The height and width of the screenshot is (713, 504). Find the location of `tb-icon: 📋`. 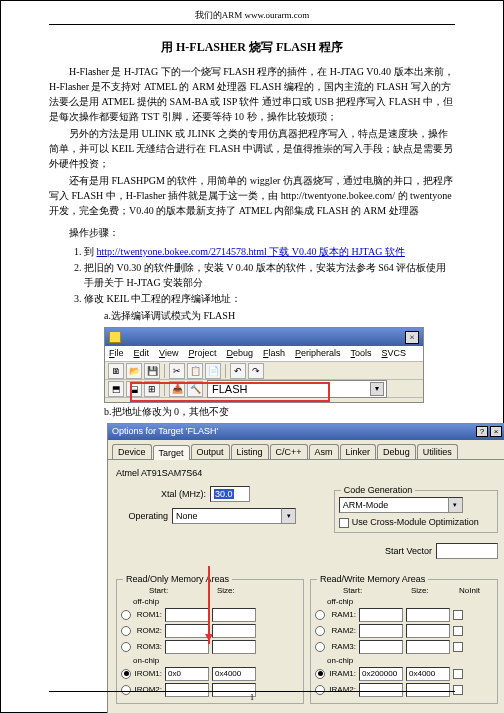

tb-icon: 📋 is located at coordinates (195, 371).